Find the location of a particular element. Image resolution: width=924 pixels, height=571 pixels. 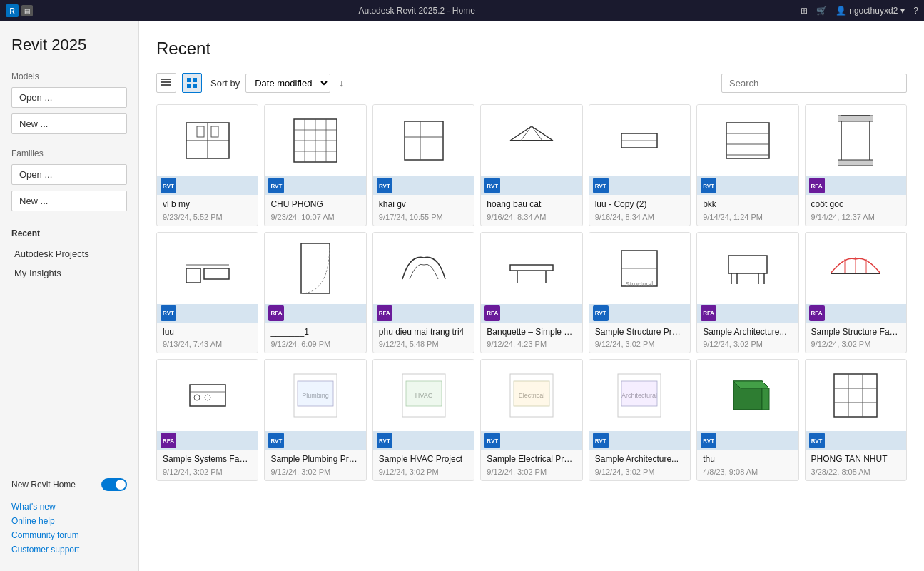

file-card: RVT CHU PHONG 9/23/24, 10:07 AM is located at coordinates (315, 166).